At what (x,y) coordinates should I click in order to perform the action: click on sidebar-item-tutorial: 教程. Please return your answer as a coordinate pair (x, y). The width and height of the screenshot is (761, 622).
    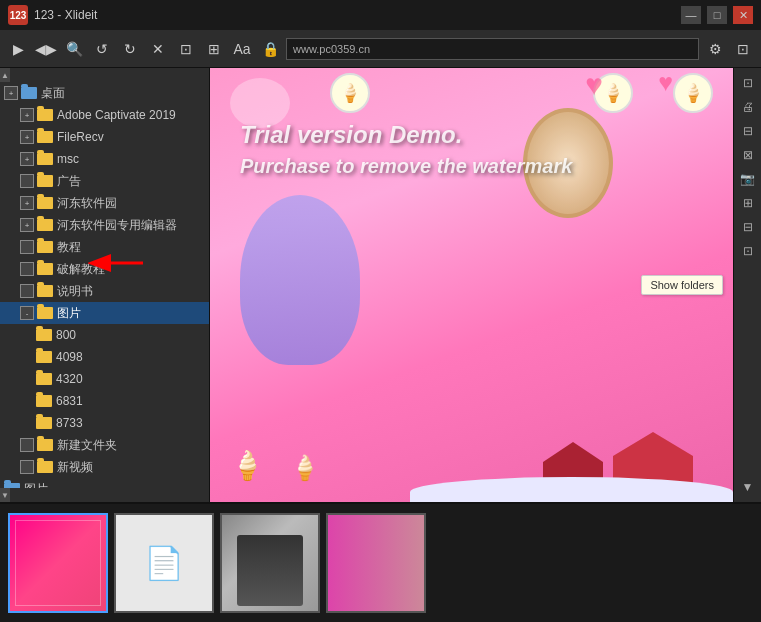
    Looking at the image, I should click on (104, 247).